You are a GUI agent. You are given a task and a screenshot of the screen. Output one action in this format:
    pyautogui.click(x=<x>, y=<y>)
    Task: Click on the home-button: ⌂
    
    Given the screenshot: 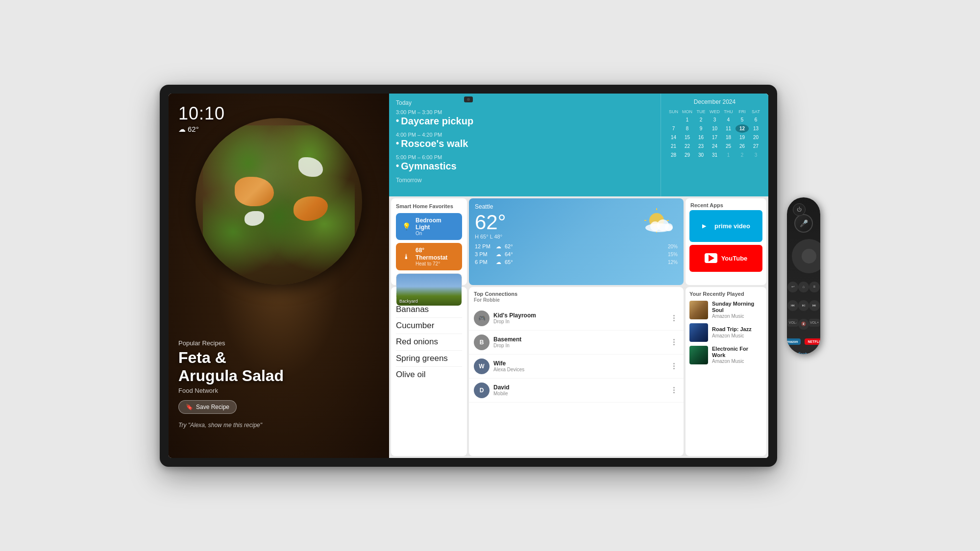 What is the action you would take?
    pyautogui.click(x=804, y=287)
    